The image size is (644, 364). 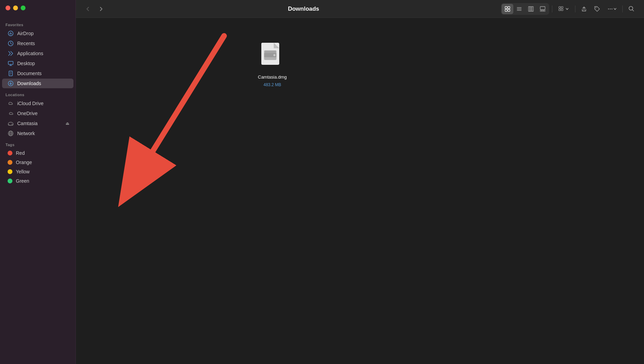 What do you see at coordinates (38, 8) in the screenshot?
I see `window-controls` at bounding box center [38, 8].